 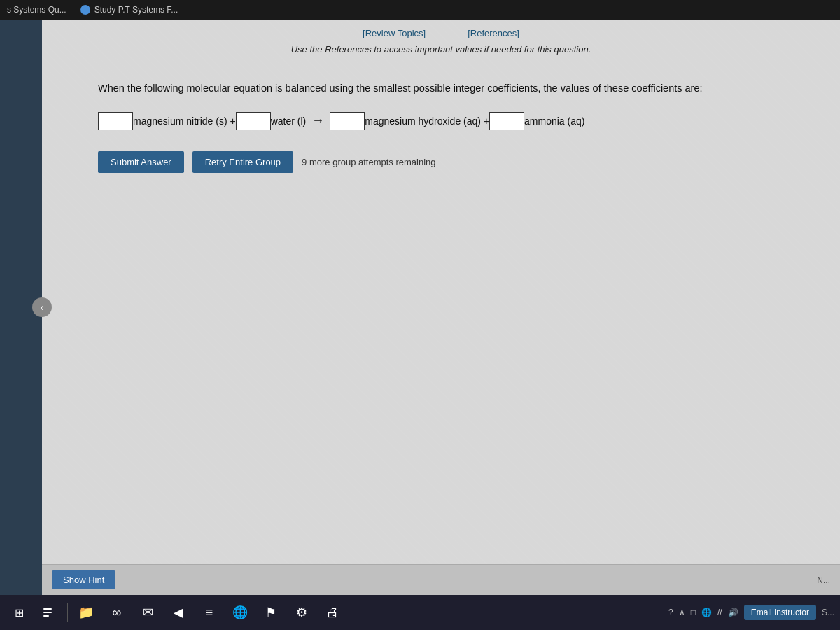 What do you see at coordinates (671, 612) in the screenshot?
I see `question-icon: ?` at bounding box center [671, 612].